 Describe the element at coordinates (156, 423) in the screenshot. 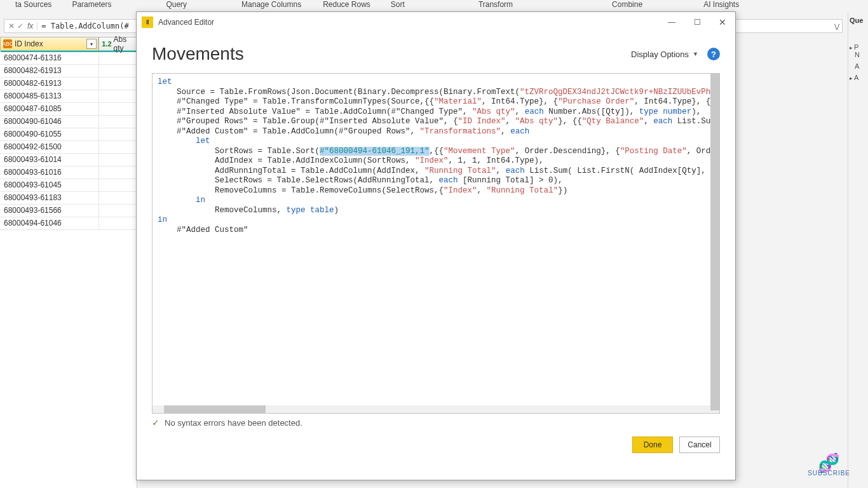

I see `check-icon: ✓` at that location.